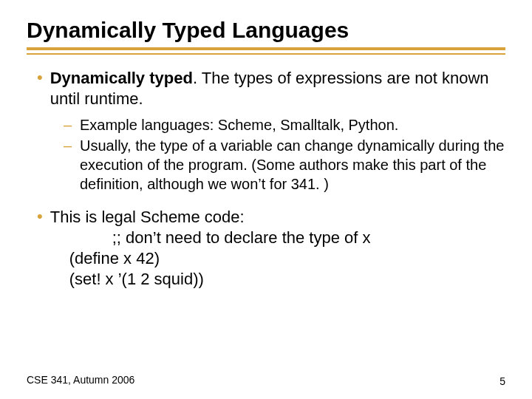 The image size is (532, 399). Describe the element at coordinates (502, 381) in the screenshot. I see `slide-number: 5` at that location.